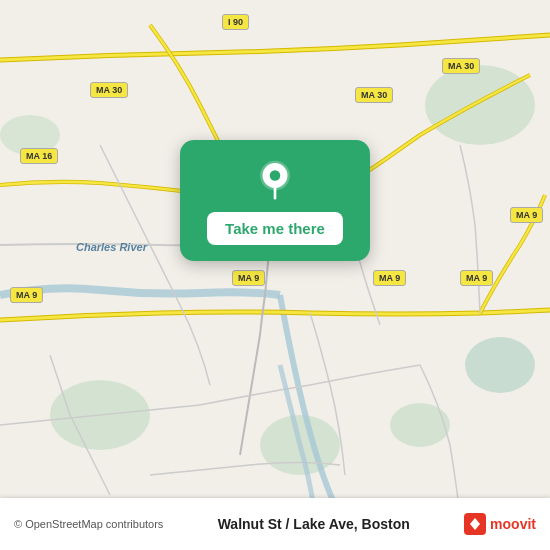 The image size is (550, 550). Describe the element at coordinates (39, 156) in the screenshot. I see `road-badge-ma16: MA 16` at that location.